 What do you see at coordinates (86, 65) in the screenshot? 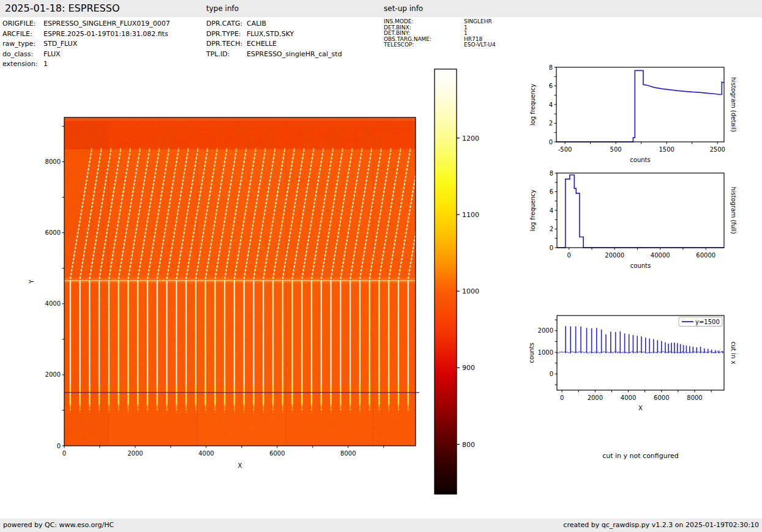
I see `file-info-row: extension:1` at bounding box center [86, 65].